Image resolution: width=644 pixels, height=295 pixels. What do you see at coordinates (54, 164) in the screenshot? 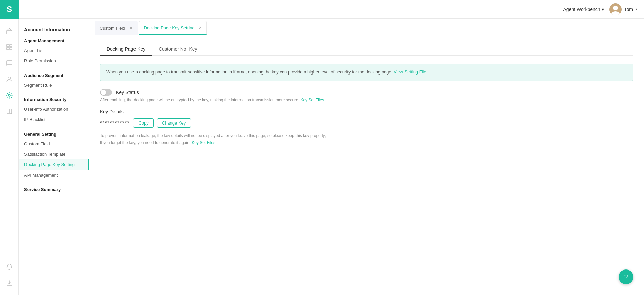
I see `sidebar-item-docking-page-key-setting: Docking Page Key Setting` at bounding box center [54, 164].